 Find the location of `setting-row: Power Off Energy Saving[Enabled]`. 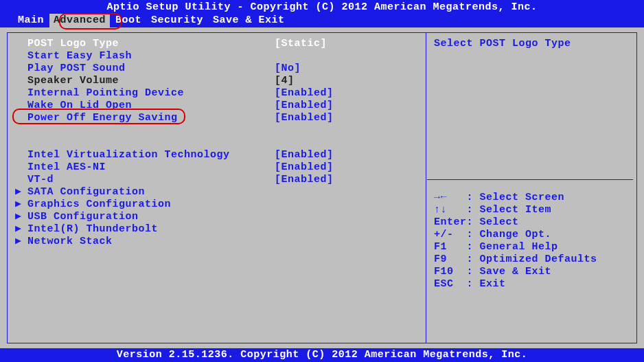

setting-row: Power Off Energy Saving[Enabled] is located at coordinates (220, 118).